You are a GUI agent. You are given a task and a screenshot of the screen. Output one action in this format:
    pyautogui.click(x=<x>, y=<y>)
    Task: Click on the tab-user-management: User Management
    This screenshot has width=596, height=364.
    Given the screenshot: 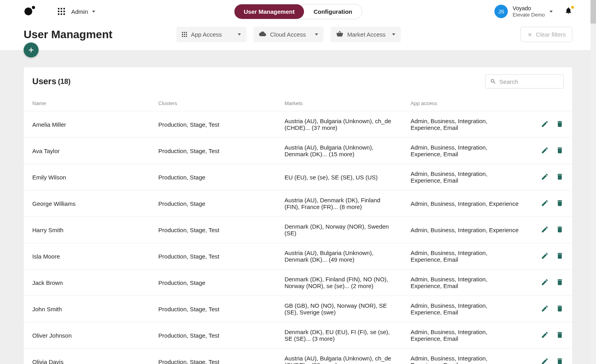 What is the action you would take?
    pyautogui.click(x=269, y=12)
    